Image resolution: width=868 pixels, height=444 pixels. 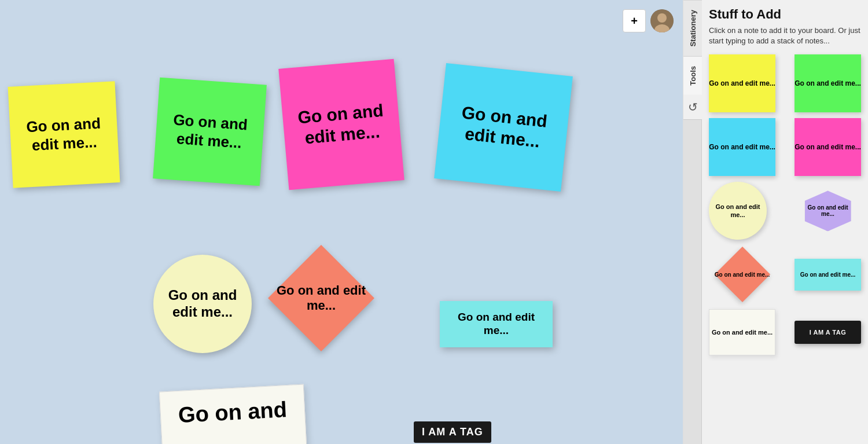 I want to click on note-yellow-1: Go on and edit me..., so click(x=64, y=134).